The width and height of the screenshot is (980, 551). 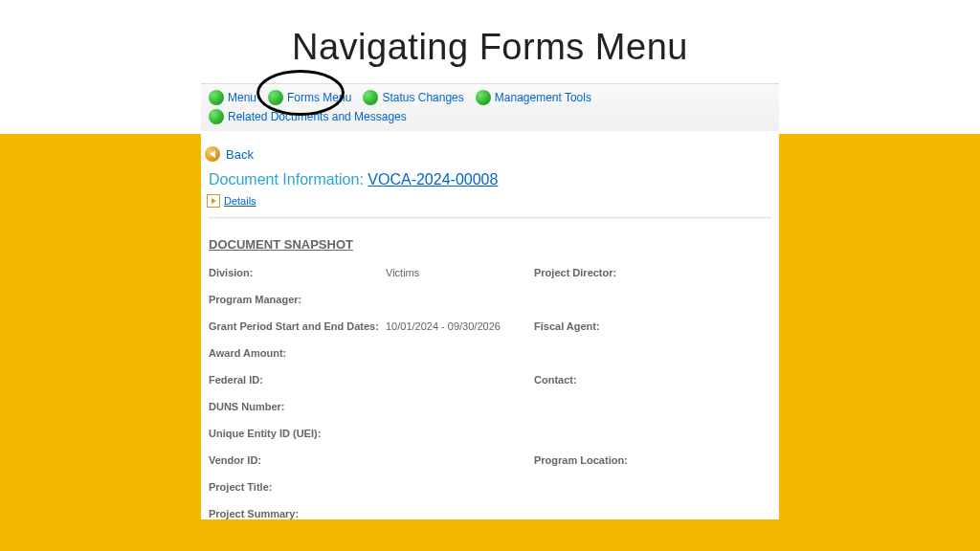 I want to click on back-row: Back, so click(x=490, y=151).